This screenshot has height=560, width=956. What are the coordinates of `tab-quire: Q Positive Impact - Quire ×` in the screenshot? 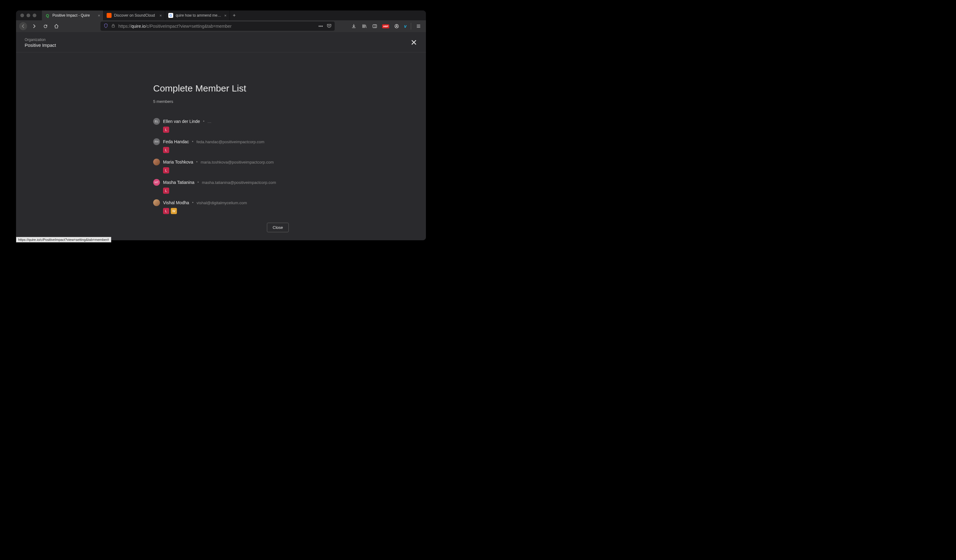 It's located at (73, 16).